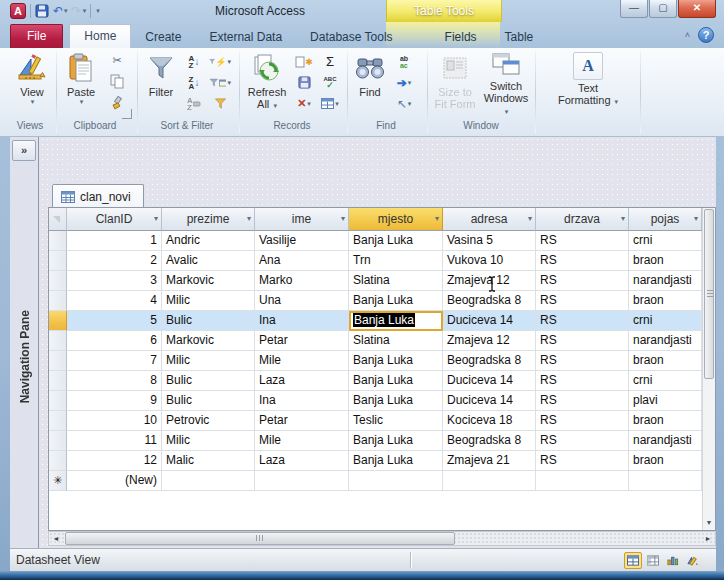 The width and height of the screenshot is (724, 580). I want to click on select-all-corner-cell, so click(58, 220).